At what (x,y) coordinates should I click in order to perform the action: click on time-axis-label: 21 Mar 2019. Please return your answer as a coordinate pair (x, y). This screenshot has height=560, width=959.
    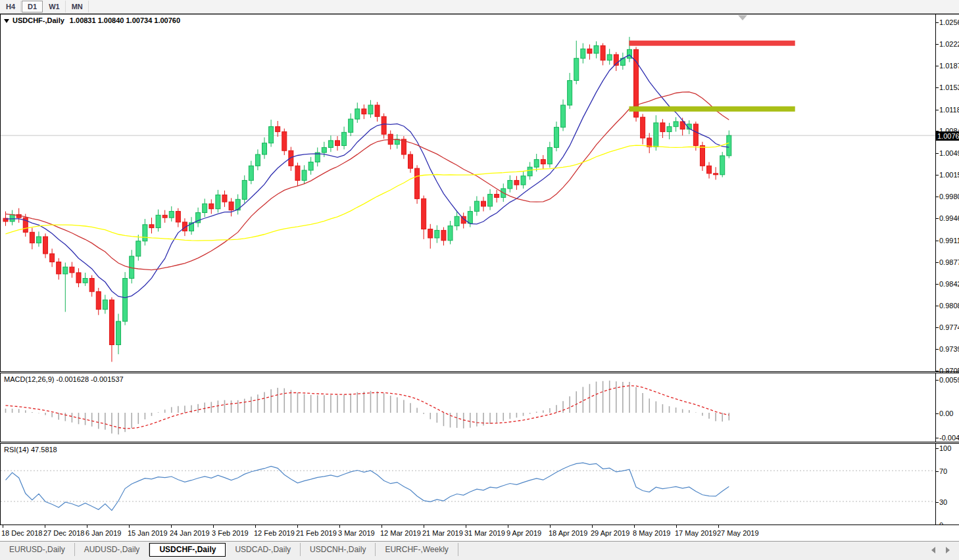
    Looking at the image, I should click on (443, 533).